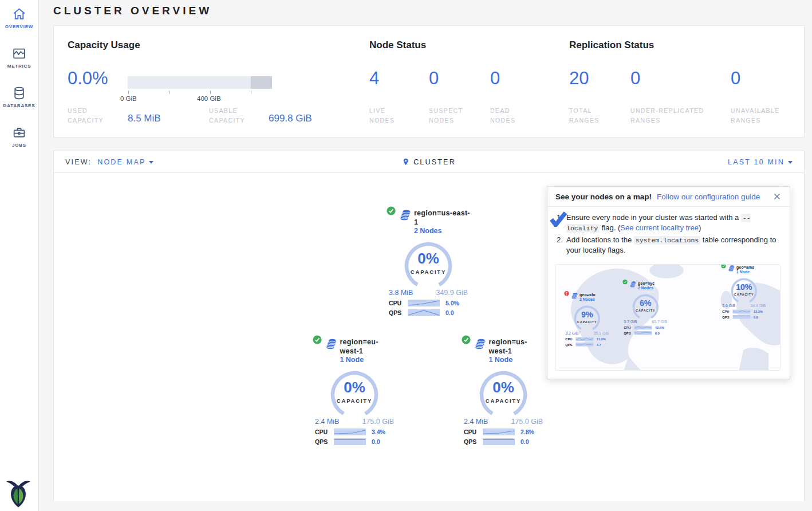 This screenshot has width=812, height=511. Describe the element at coordinates (19, 105) in the screenshot. I see `sidebar-item-label: DATABASES` at that location.